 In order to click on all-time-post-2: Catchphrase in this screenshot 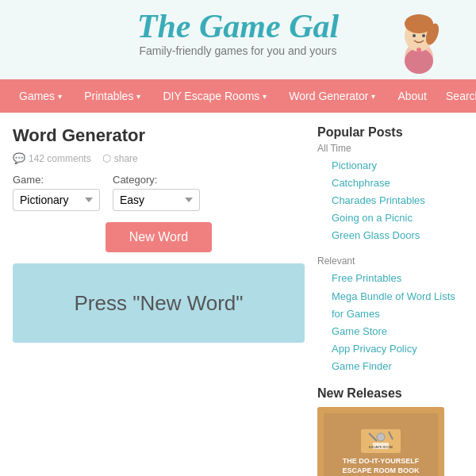, I will do `click(361, 182)`.